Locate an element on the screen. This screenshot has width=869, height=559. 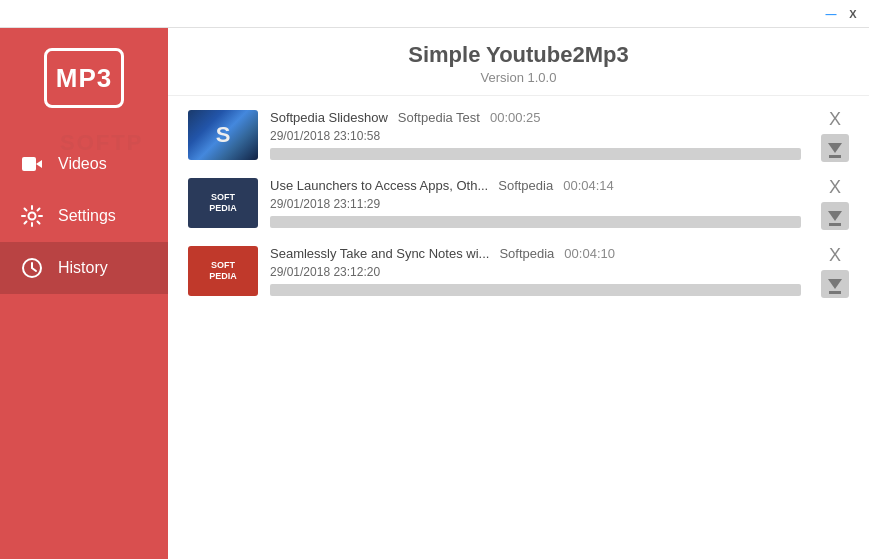
item-actions-1: X is located at coordinates (835, 135).